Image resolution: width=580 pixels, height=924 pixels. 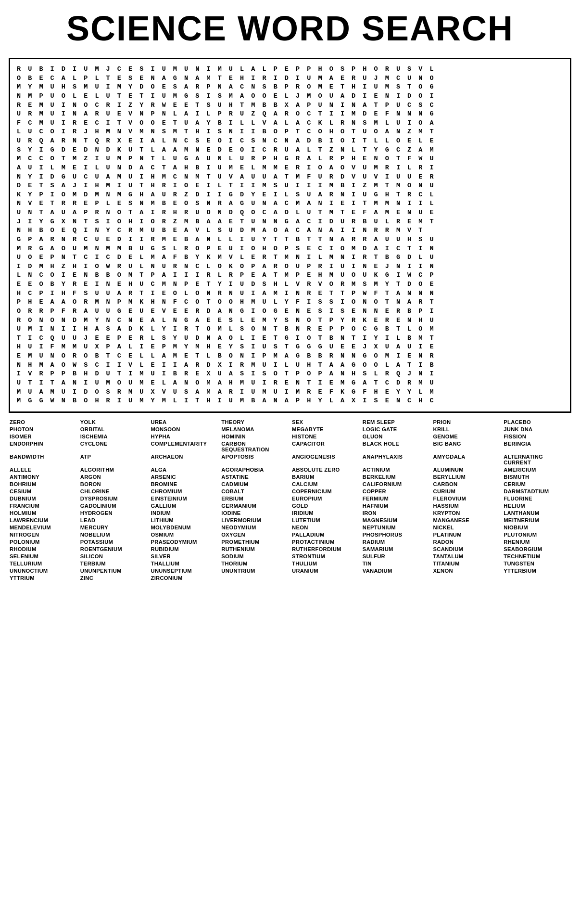 I want to click on word-item: IRON, so click(x=396, y=513).